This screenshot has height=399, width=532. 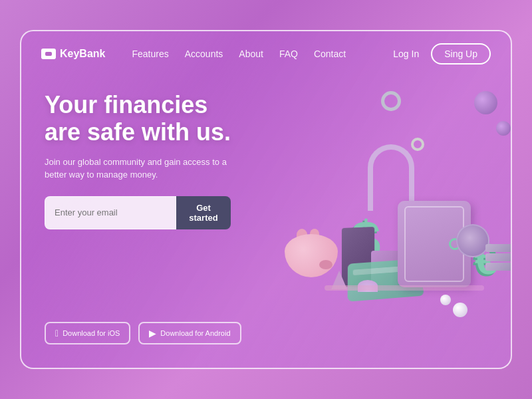 I want to click on signup-button: Sing Up, so click(x=461, y=54).